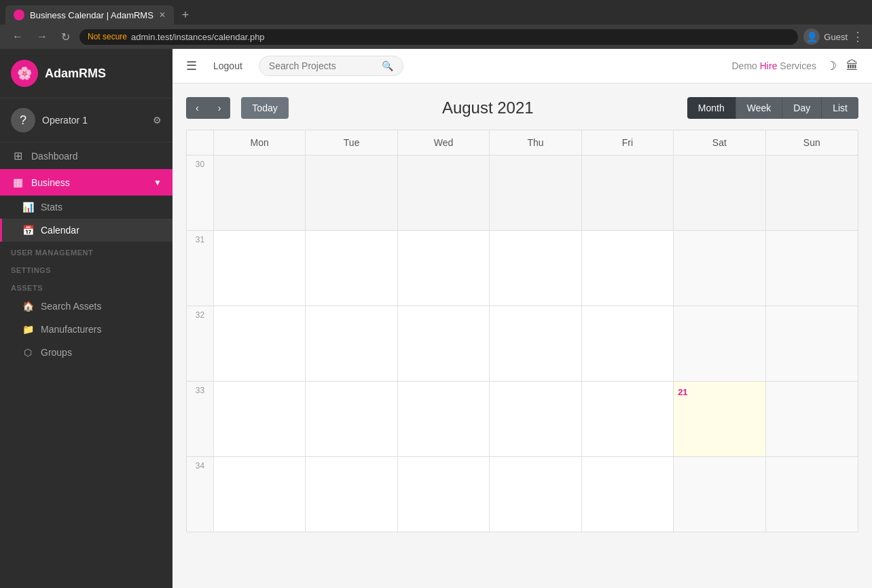 The width and height of the screenshot is (872, 588). I want to click on calendar-cell-w1-d5, so click(720, 268).